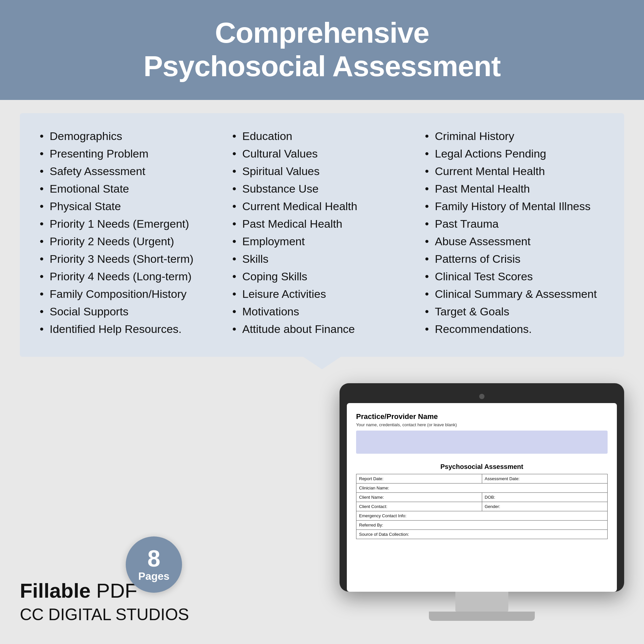 The image size is (644, 644). I want to click on features-col-3: Criminal HistoryLegal Actions PendingCur…, so click(515, 235).